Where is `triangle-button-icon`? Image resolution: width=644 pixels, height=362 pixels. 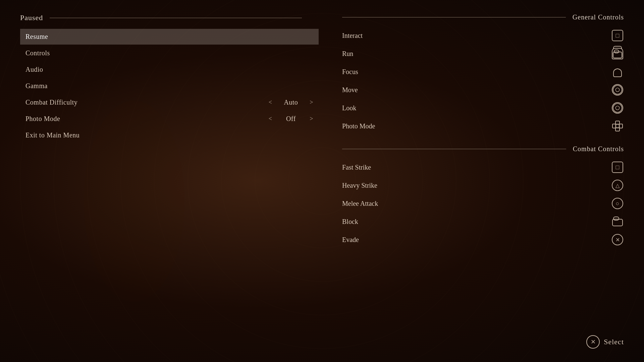
triangle-button-icon is located at coordinates (618, 185).